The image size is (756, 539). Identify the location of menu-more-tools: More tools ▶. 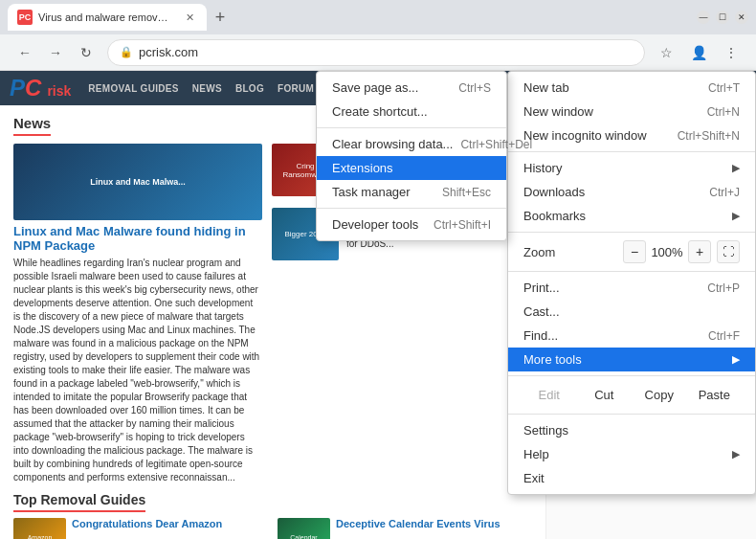
(632, 360).